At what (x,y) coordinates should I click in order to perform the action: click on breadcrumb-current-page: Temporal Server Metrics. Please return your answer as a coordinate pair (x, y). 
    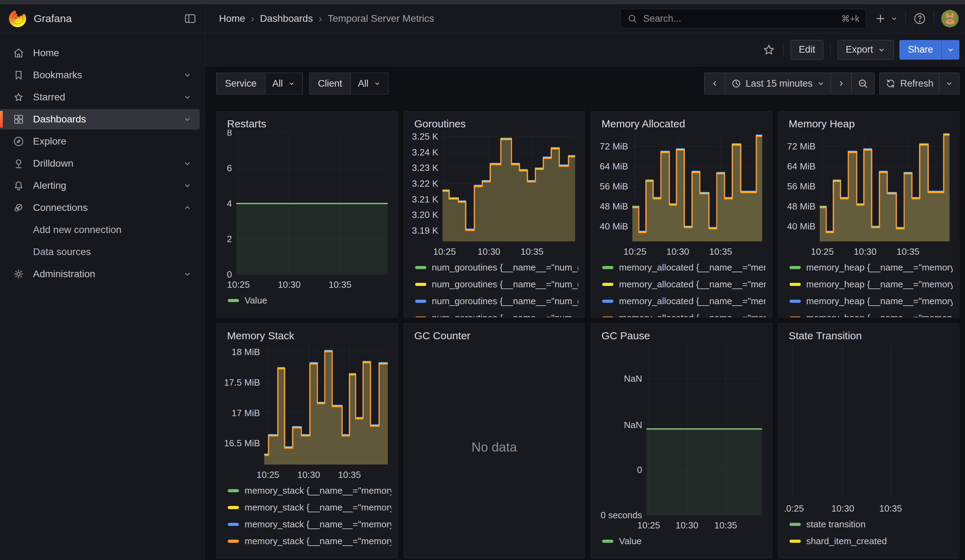
    Looking at the image, I should click on (381, 18).